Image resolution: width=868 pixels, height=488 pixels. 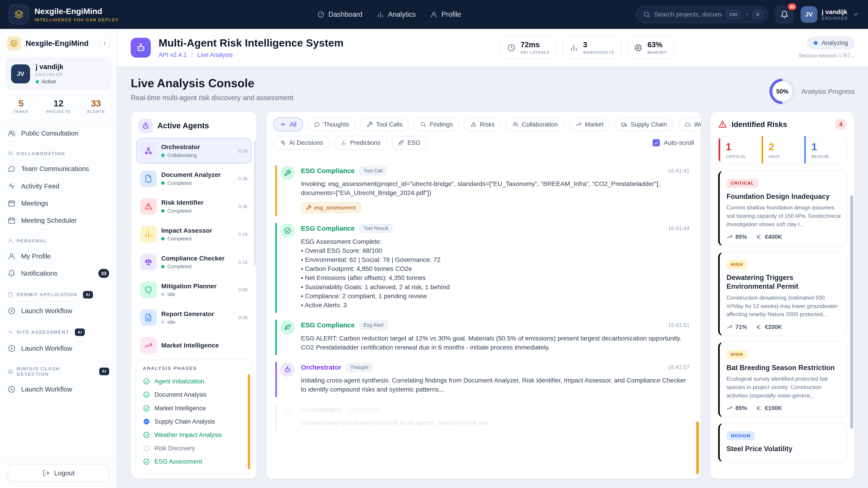 I want to click on sidebar-item-activity-feed: Activity Feed, so click(x=59, y=186).